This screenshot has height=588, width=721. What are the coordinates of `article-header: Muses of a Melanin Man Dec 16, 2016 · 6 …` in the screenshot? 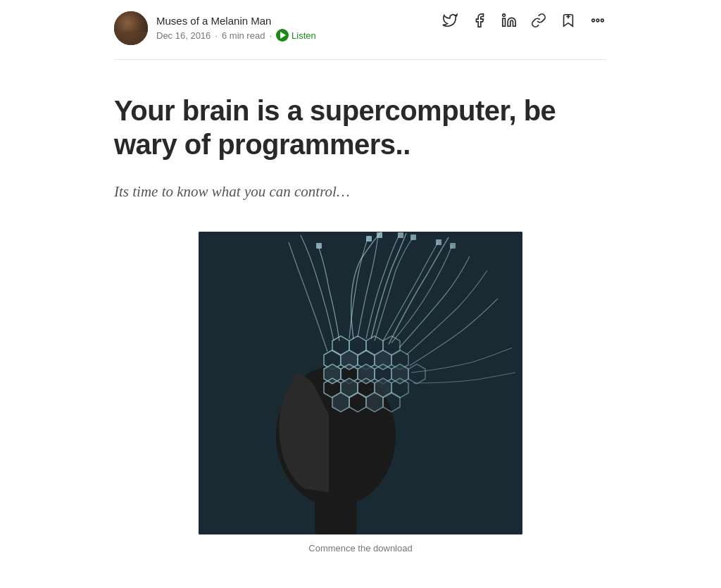 It's located at (360, 30).